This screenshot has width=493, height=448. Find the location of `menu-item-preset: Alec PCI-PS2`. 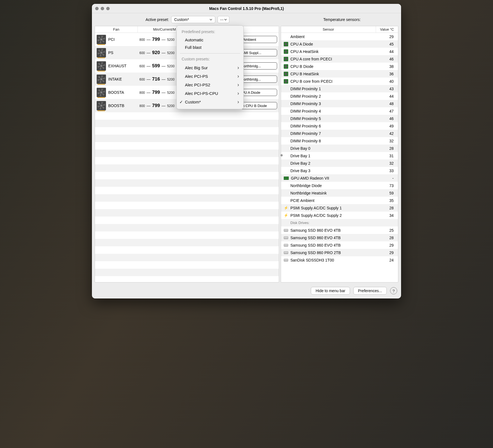

menu-item-preset: Alec PCI-PS2 is located at coordinates (210, 85).